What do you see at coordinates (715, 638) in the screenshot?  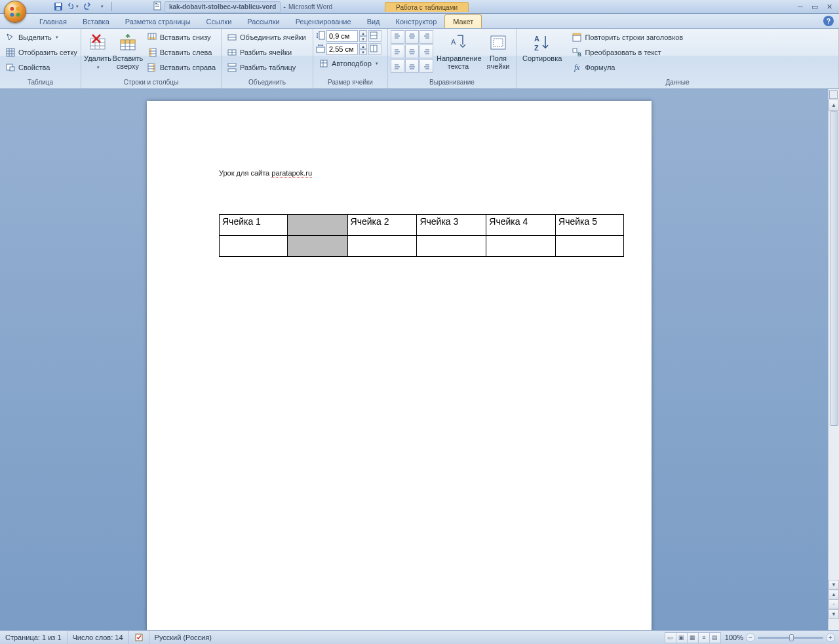 I see `view-draft: ▤` at bounding box center [715, 638].